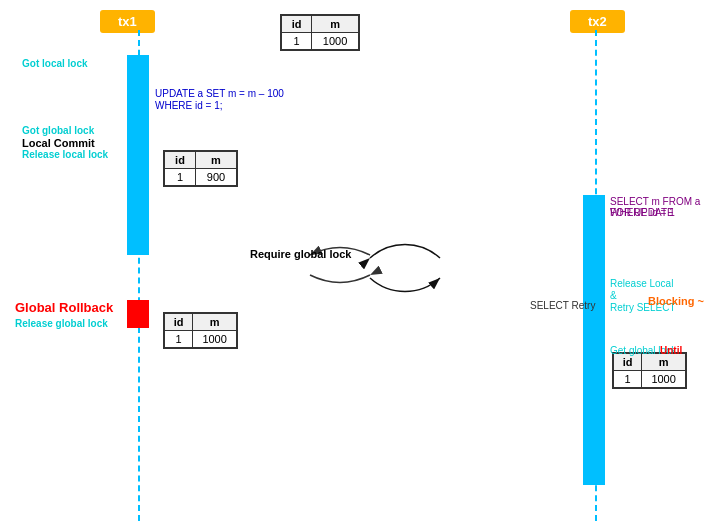  Describe the element at coordinates (180, 160) in the screenshot. I see `tx1-table1-header-id: id` at that location.